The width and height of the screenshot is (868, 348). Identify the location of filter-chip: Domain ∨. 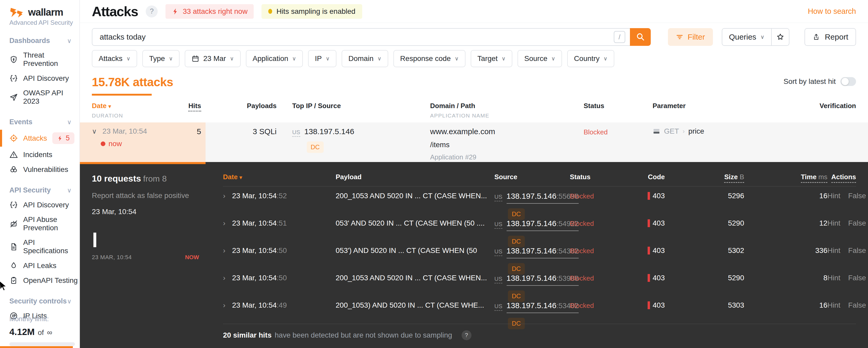
(365, 59).